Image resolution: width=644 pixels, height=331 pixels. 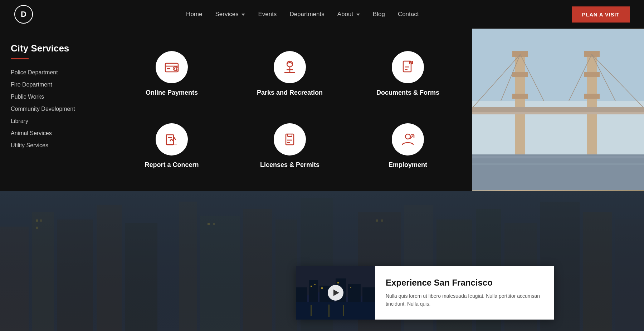 What do you see at coordinates (408, 74) in the screenshot?
I see `service-documents: Documents & Forms` at bounding box center [408, 74].